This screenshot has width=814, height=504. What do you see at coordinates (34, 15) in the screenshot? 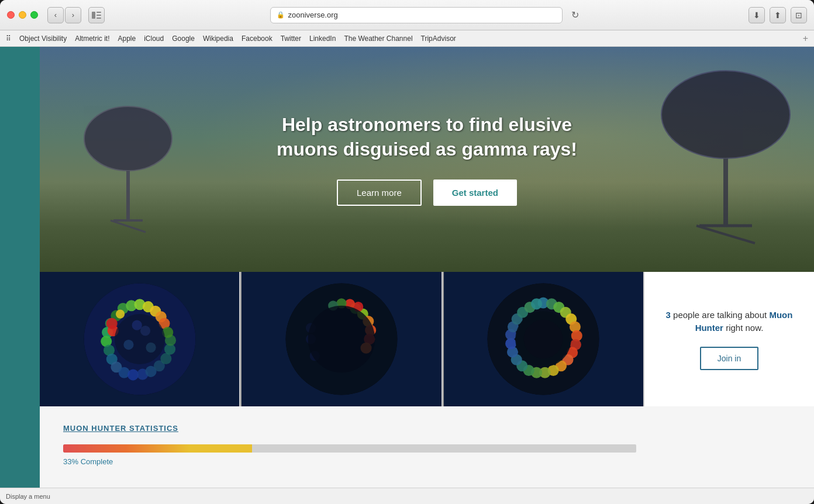
I see `maximize-button` at bounding box center [34, 15].